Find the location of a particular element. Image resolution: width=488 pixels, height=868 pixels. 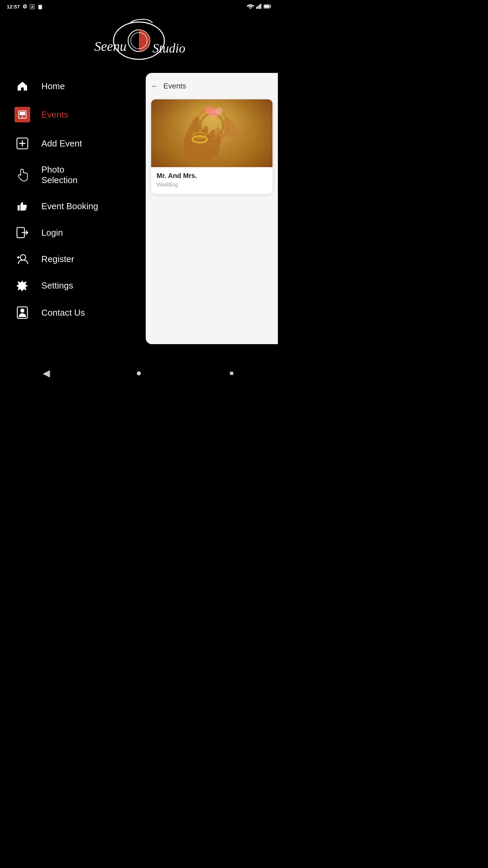

wifi-icon is located at coordinates (250, 7).